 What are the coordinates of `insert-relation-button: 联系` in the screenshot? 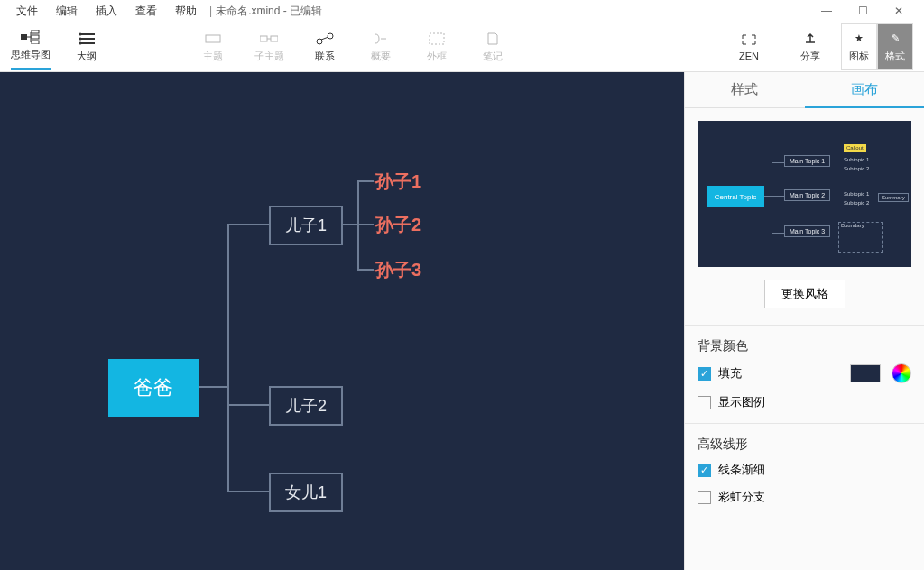 It's located at (325, 47).